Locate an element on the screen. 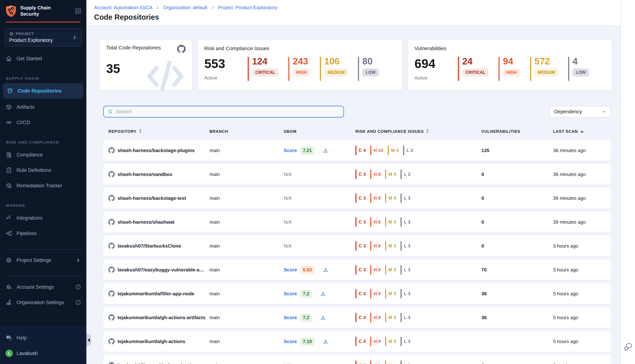 The height and width of the screenshot is (364, 635). table-row: tejakummarikuntla/filler-app-node main S… is located at coordinates (357, 294).